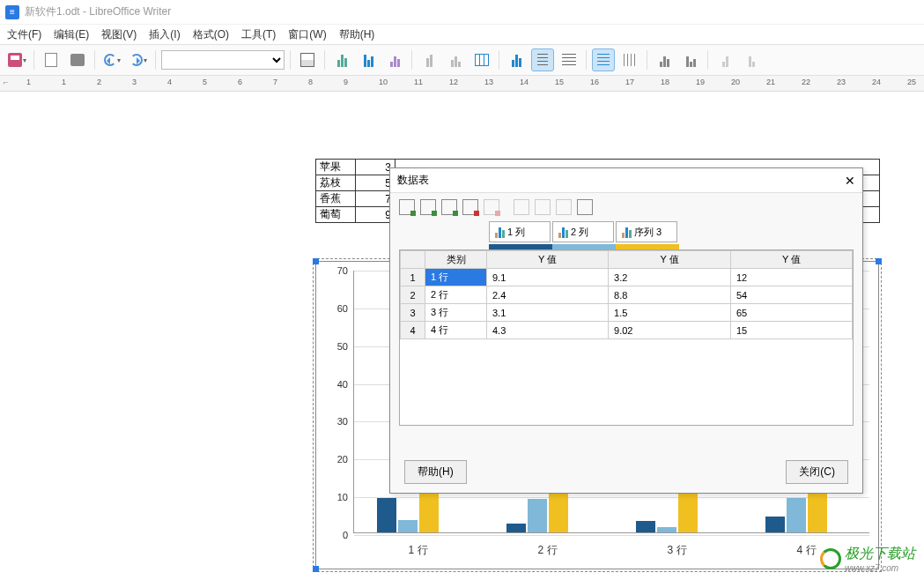 This screenshot has height=580, width=924. I want to click on horizontal-ruler: ⌐ 11234567891011121314151617181920212223…, so click(462, 84).